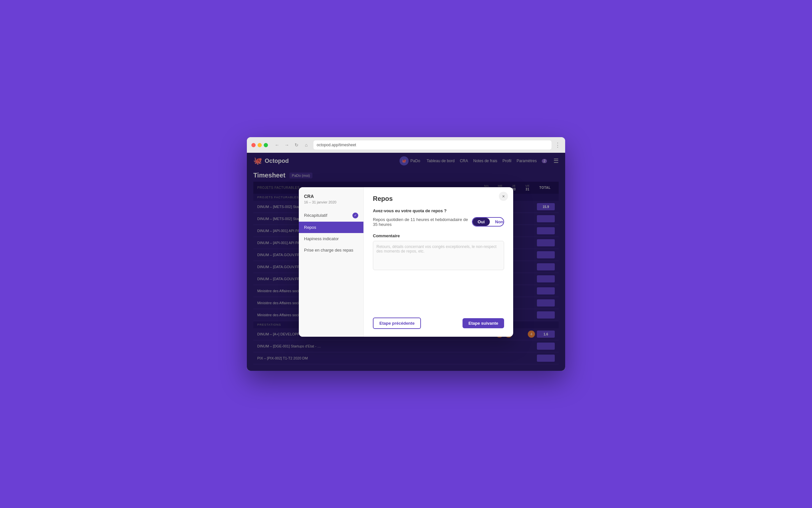  I want to click on close-traffic-light, so click(254, 145).